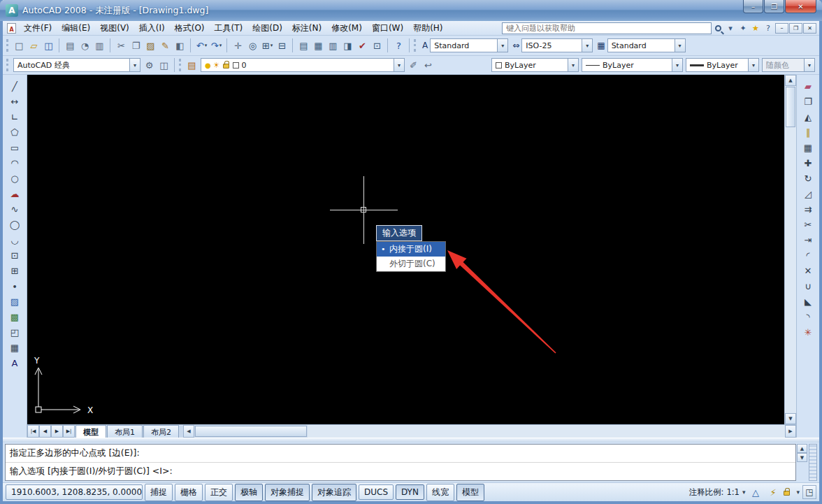 The width and height of the screenshot is (822, 504). Describe the element at coordinates (319, 45) in the screenshot. I see `designcenter-icon: ▦` at that location.